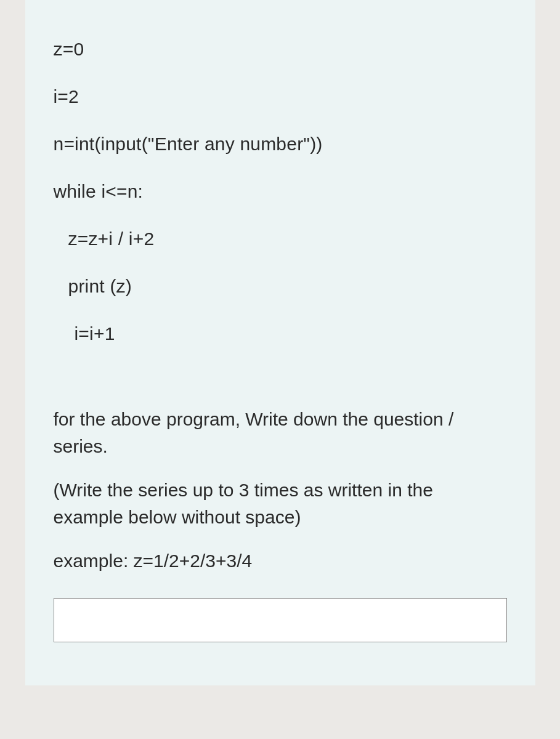  Describe the element at coordinates (280, 334) in the screenshot. I see `code-line-7: i=i+1` at that location.